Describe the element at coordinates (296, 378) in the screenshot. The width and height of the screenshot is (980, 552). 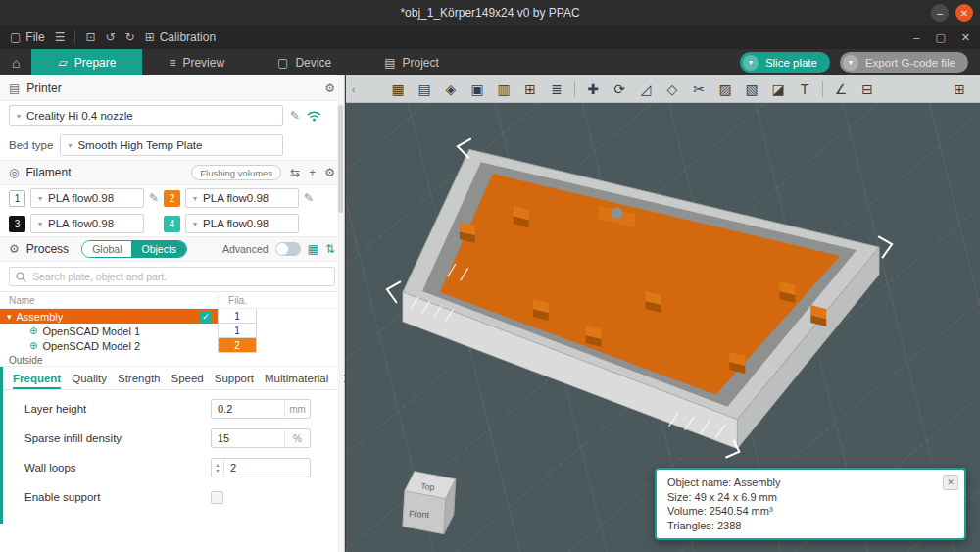
I see `tab-multimaterial: Multimaterial` at that location.